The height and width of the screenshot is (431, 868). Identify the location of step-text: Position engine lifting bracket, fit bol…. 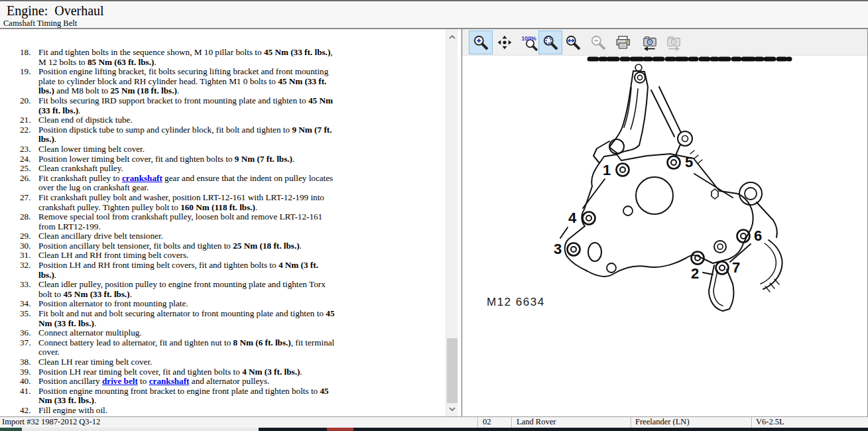
(188, 82).